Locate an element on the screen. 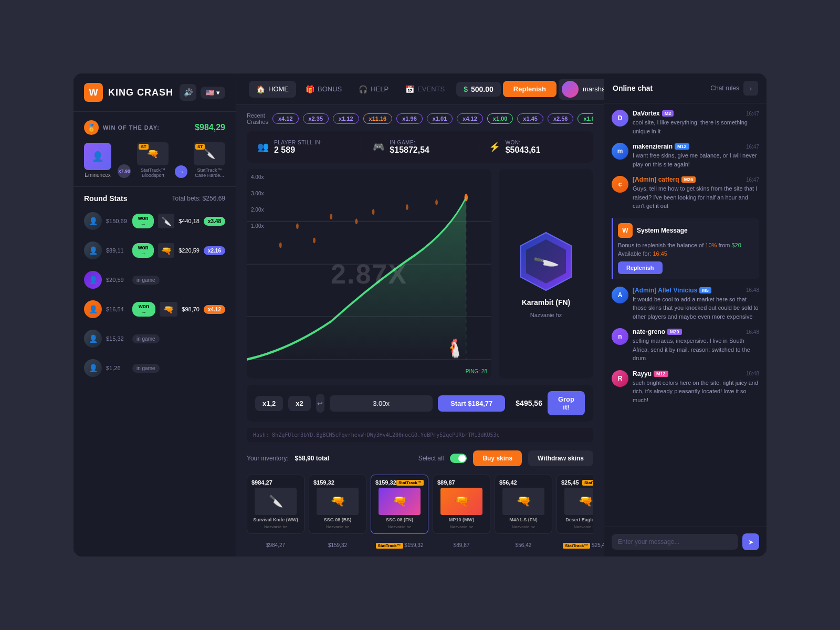 Image resolution: width=840 pixels, height=630 pixels. stat-won-2: $220,59 is located at coordinates (189, 250).